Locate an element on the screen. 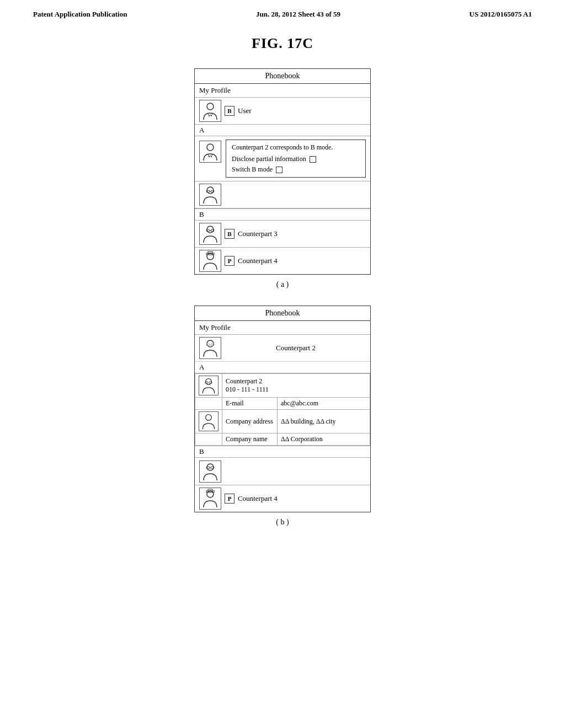 This screenshot has height=728, width=565. popup-box: Counterpart 2 corresponds to B mode. Dis… is located at coordinates (296, 159).